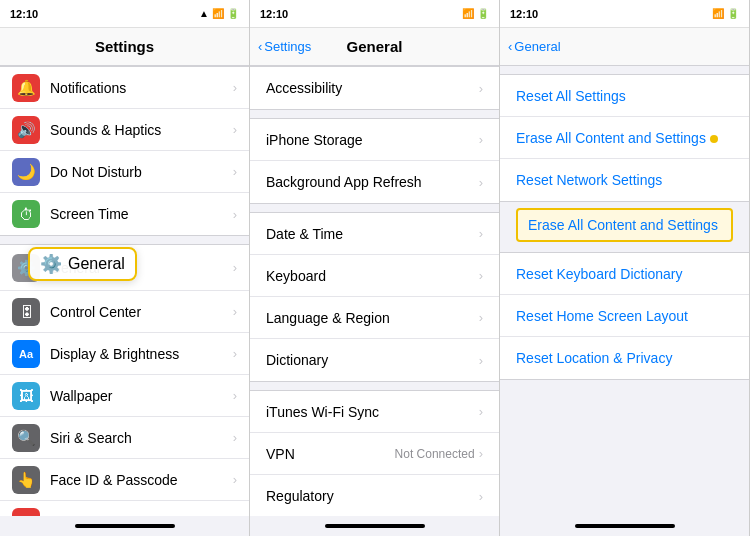 The height and width of the screenshot is (536, 750). What do you see at coordinates (624, 14) in the screenshot?
I see `status-bar-3: 12:10 📶🔋` at bounding box center [624, 14].